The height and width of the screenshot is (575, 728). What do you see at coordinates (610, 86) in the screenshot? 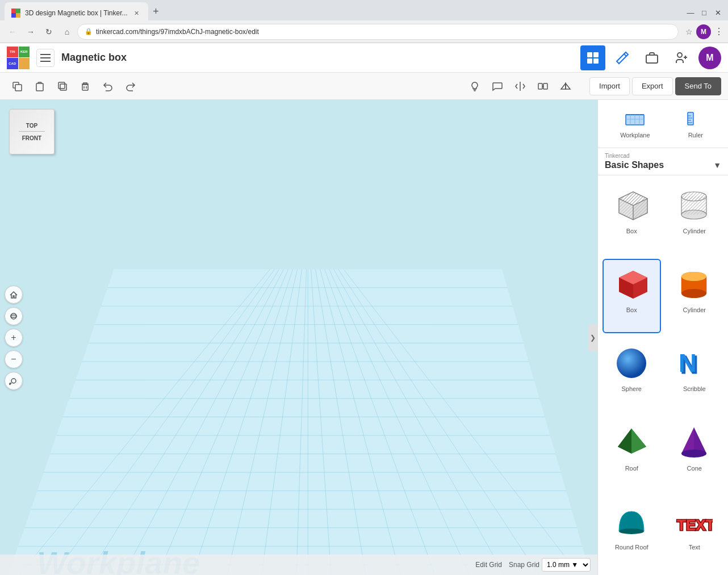
I see `import-button: Import` at bounding box center [610, 86].